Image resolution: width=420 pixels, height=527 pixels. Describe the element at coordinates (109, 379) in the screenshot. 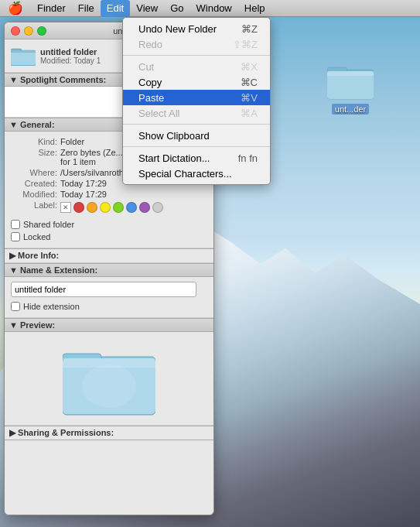

I see `preview-section` at that location.